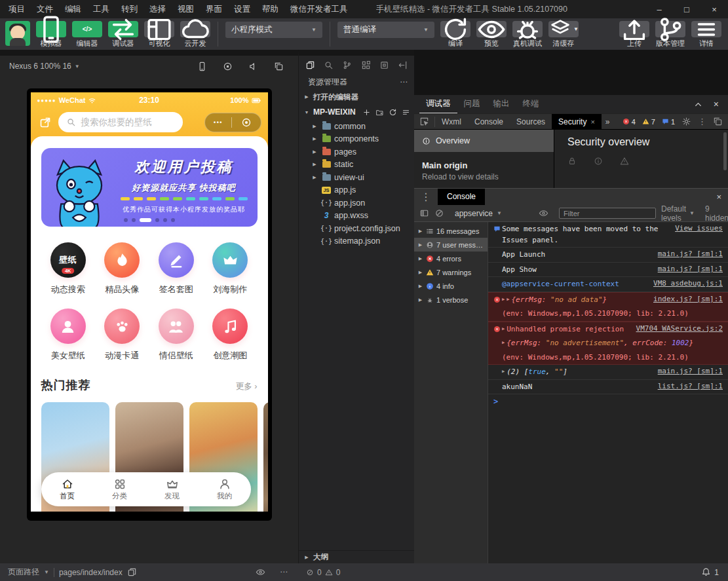  Describe the element at coordinates (608, 122) in the screenshot. I see `tabs-overflow-icon: »` at that location.